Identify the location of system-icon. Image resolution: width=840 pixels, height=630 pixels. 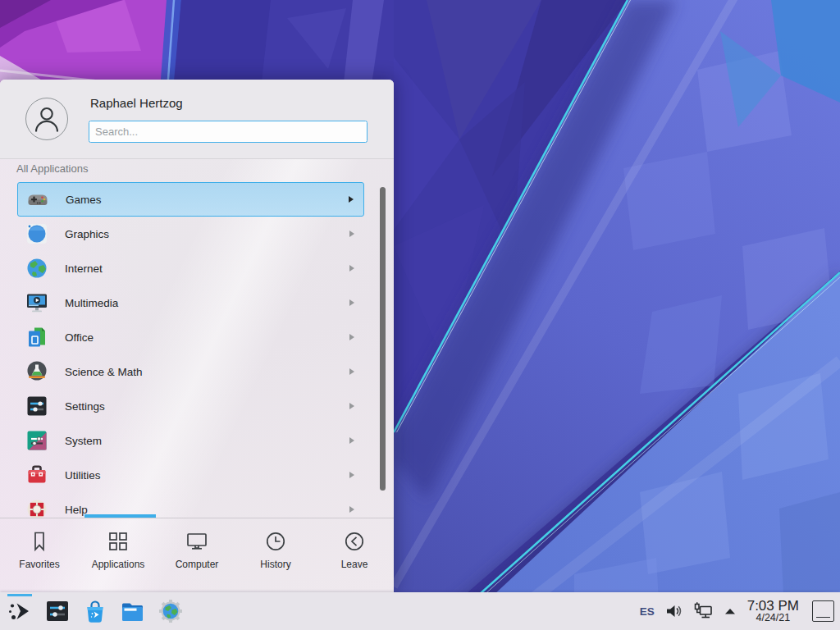
(37, 441).